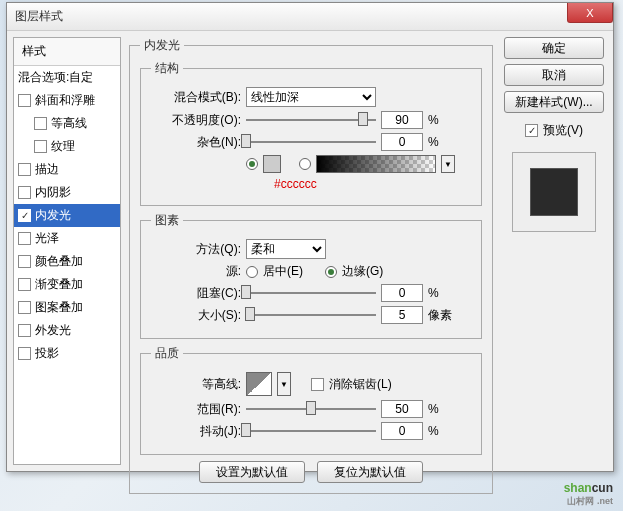 This screenshot has height=511, width=623. I want to click on source-edge-radio, so click(331, 272).